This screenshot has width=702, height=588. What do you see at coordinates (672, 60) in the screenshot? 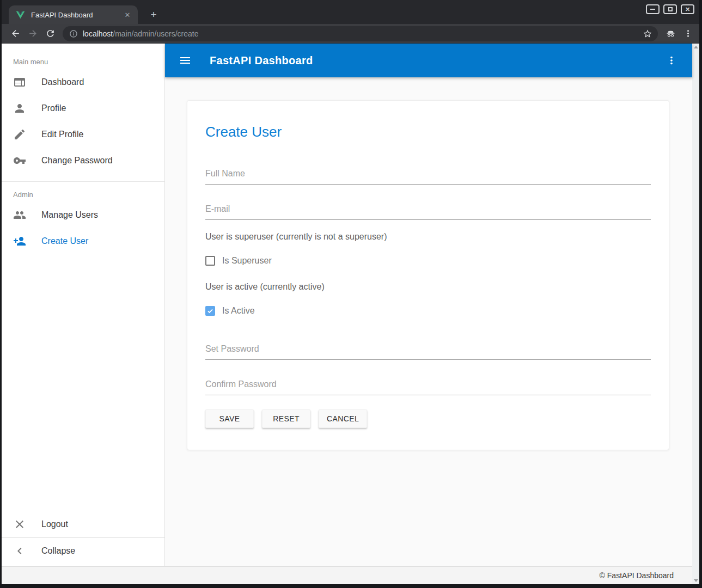
I see `appbar-kebab-icon` at bounding box center [672, 60].